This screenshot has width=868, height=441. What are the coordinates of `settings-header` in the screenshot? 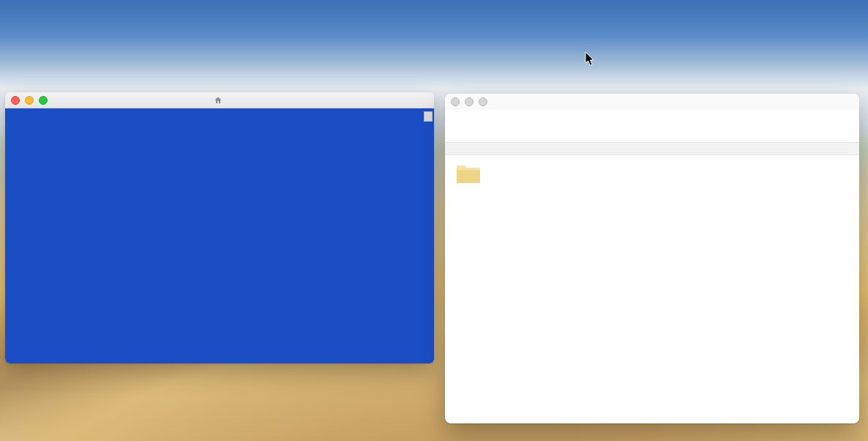 It's located at (652, 119).